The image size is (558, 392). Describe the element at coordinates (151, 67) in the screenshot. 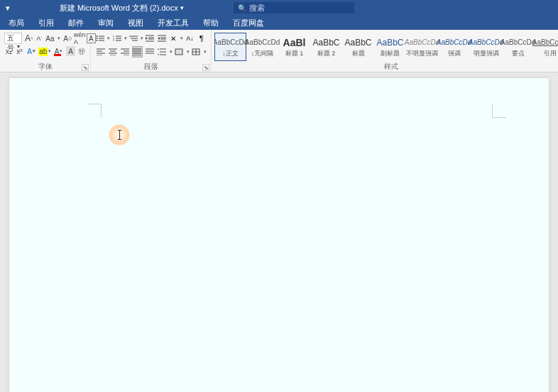

I see `paragraph-group-label: 段落` at that location.